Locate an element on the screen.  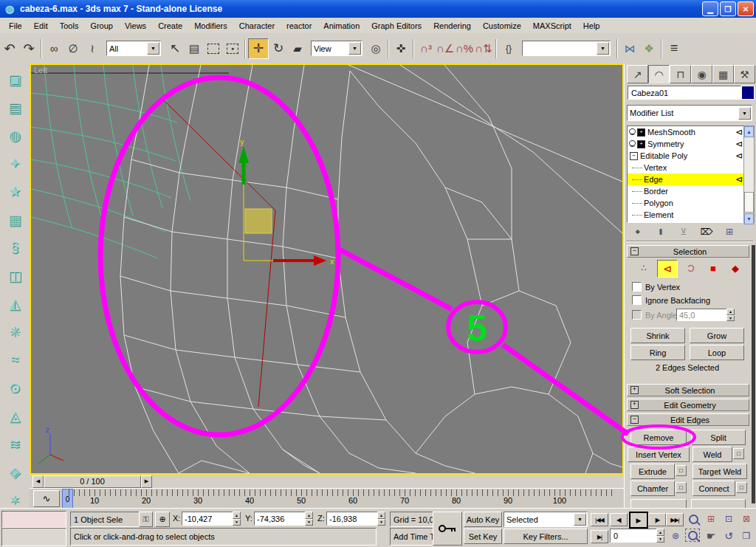
configure-modifier-sets-icon: ⊞ is located at coordinates (729, 232).